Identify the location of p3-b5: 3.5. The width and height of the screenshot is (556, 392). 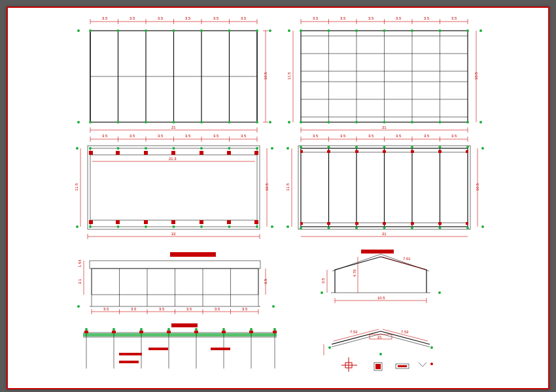
(243, 136).